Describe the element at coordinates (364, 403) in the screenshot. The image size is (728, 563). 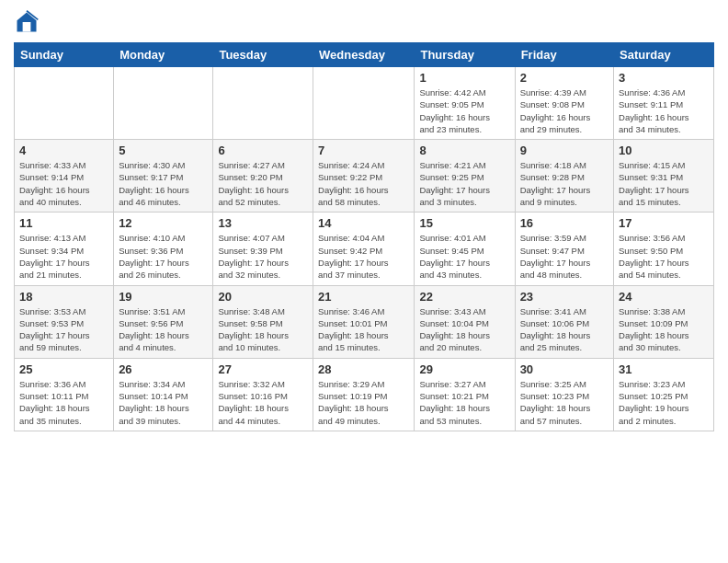
I see `day-info: Sunrise: 3:29 AM Sunset: 10:19 PM Daylig…` at that location.